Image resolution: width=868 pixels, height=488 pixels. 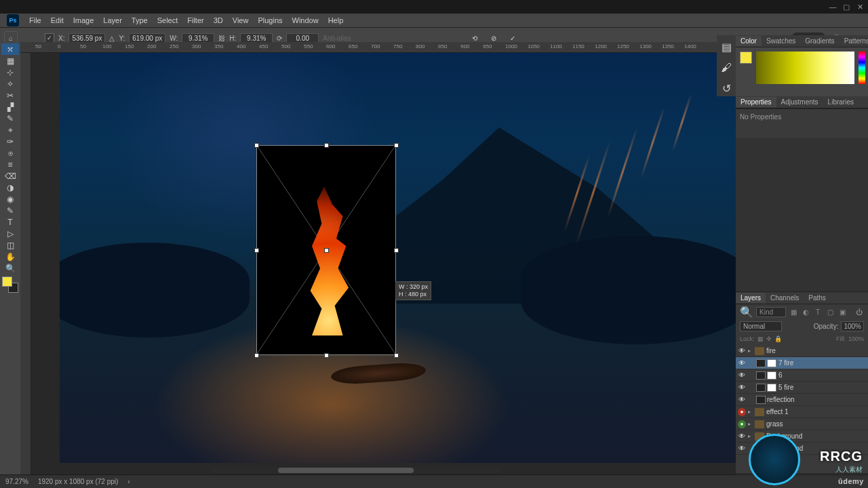 What do you see at coordinates (749, 41) in the screenshot?
I see `tab-color: Color` at bounding box center [749, 41].